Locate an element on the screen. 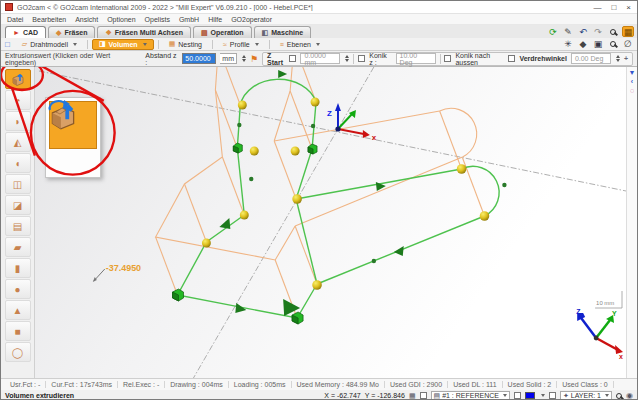 The height and width of the screenshot is (400, 638). sidebar-sweep-button: ◗ is located at coordinates (18, 121).